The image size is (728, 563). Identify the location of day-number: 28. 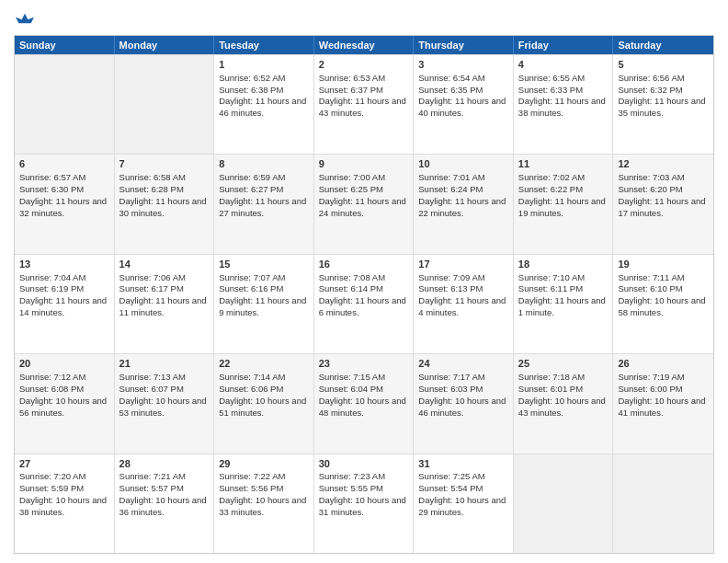
(165, 464).